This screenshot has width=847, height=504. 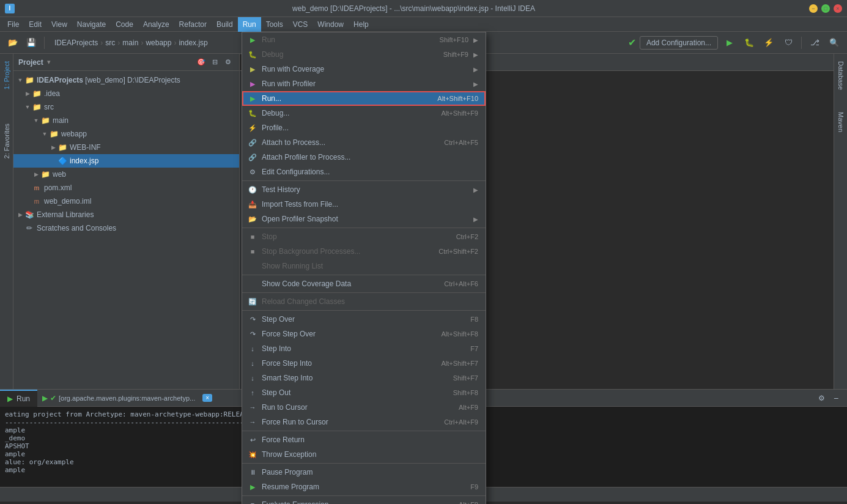 I want to click on menu-edit: Edit, so click(x=35, y=24).